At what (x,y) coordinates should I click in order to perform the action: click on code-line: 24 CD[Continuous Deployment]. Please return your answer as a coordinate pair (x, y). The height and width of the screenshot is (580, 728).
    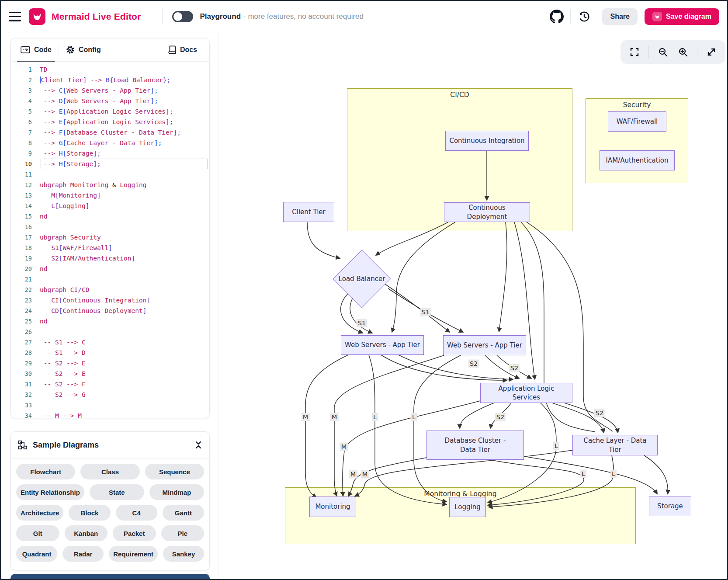
    Looking at the image, I should click on (110, 311).